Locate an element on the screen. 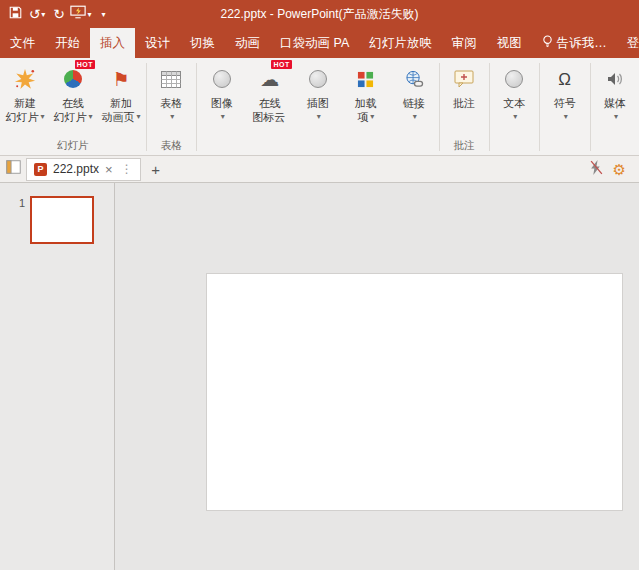  new-animation-page-button: ⚑ 新加 动画页▾ is located at coordinates (121, 98).